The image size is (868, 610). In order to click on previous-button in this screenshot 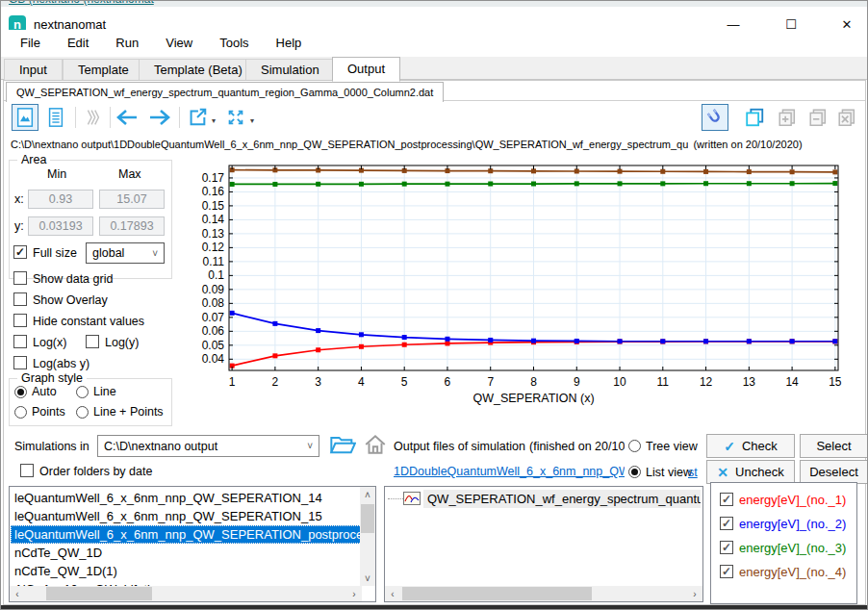, I will do `click(127, 117)`.